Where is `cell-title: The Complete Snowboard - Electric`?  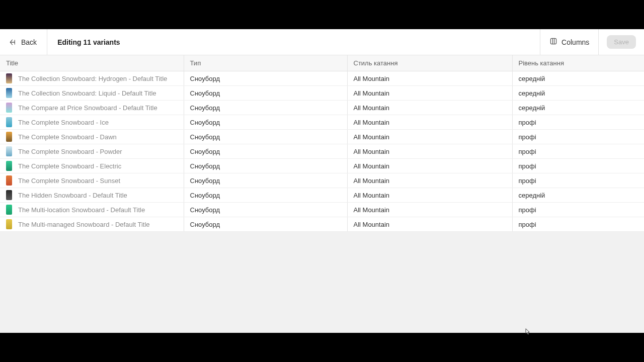 cell-title: The Complete Snowboard - Electric is located at coordinates (92, 166).